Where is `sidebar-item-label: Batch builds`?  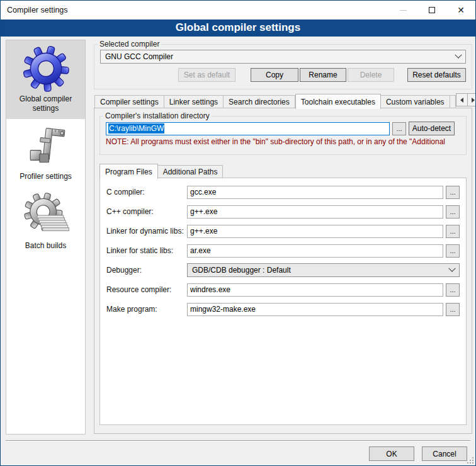 sidebar-item-label: Batch builds is located at coordinates (45, 246).